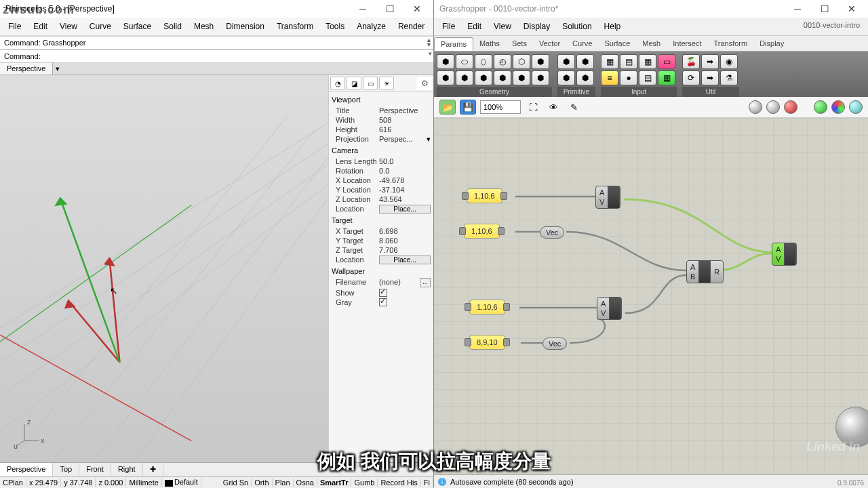 This screenshot has height=488, width=868. What do you see at coordinates (755, 107) in the screenshot?
I see `shade-icon` at bounding box center [755, 107].